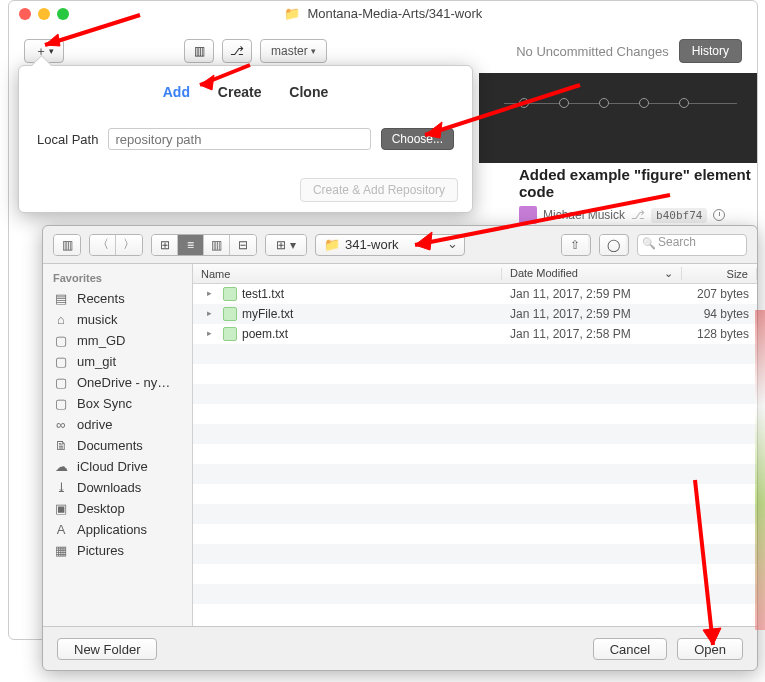 This screenshot has height=682, width=765. I want to click on sidebar-item: ▤Recents, so click(118, 298).